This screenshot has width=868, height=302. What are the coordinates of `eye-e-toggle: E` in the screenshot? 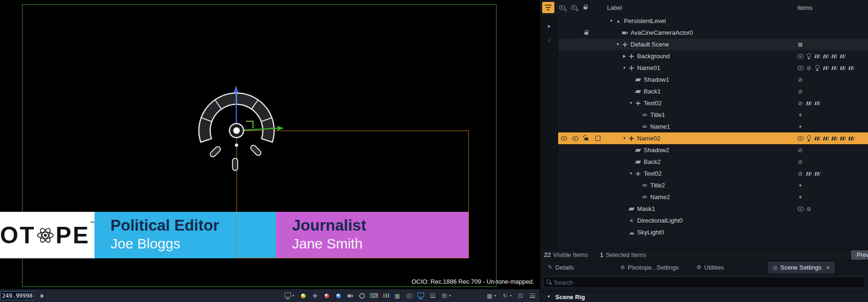 It's located at (562, 8).